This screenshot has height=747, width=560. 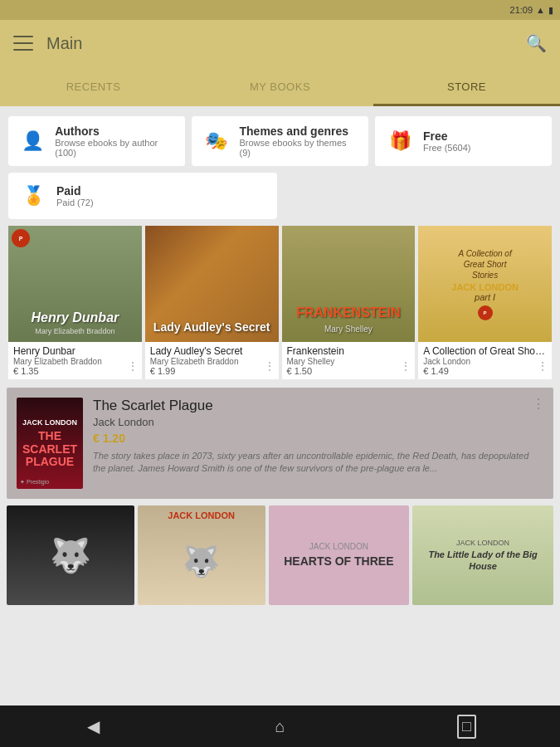 I want to click on bottom-books-row: 🐺 JACK LONDON 🐺 JACK LONDON HEARTS OF TH…, so click(x=280, y=555).